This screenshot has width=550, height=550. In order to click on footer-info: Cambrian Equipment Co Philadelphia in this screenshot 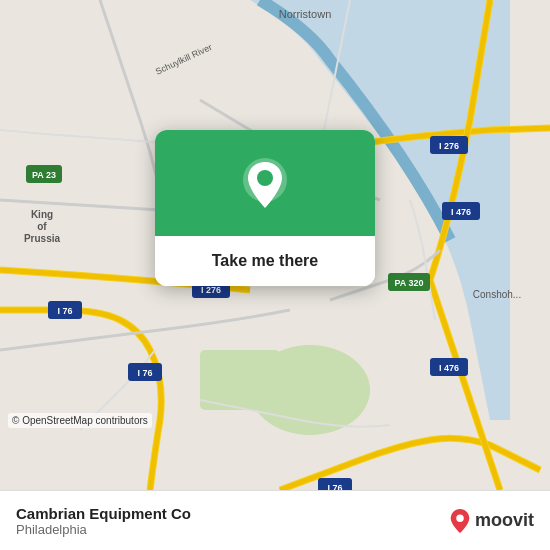, I will do `click(104, 521)`.